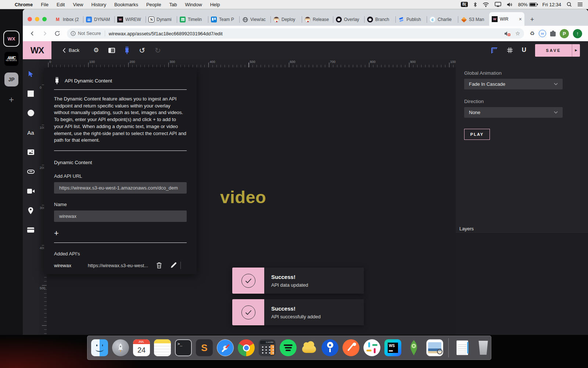  I want to click on dock-launchpad-icon, so click(121, 348).